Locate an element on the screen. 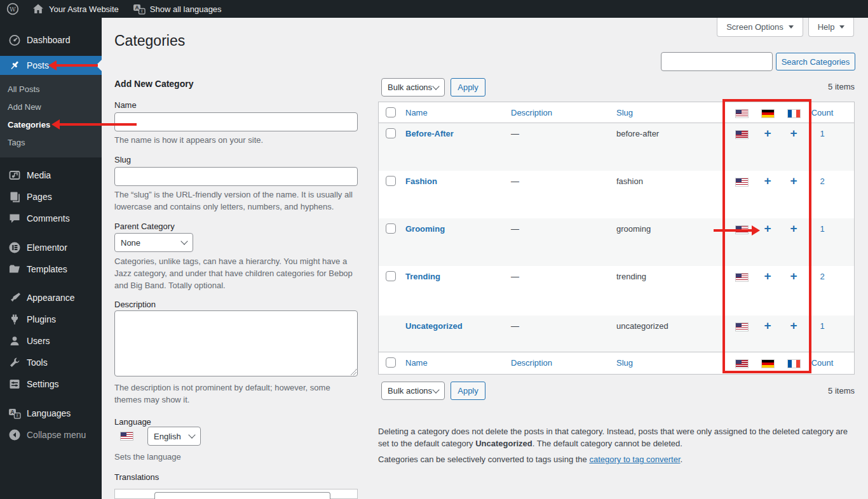 The width and height of the screenshot is (868, 499). parent-category-select: None is located at coordinates (154, 243).